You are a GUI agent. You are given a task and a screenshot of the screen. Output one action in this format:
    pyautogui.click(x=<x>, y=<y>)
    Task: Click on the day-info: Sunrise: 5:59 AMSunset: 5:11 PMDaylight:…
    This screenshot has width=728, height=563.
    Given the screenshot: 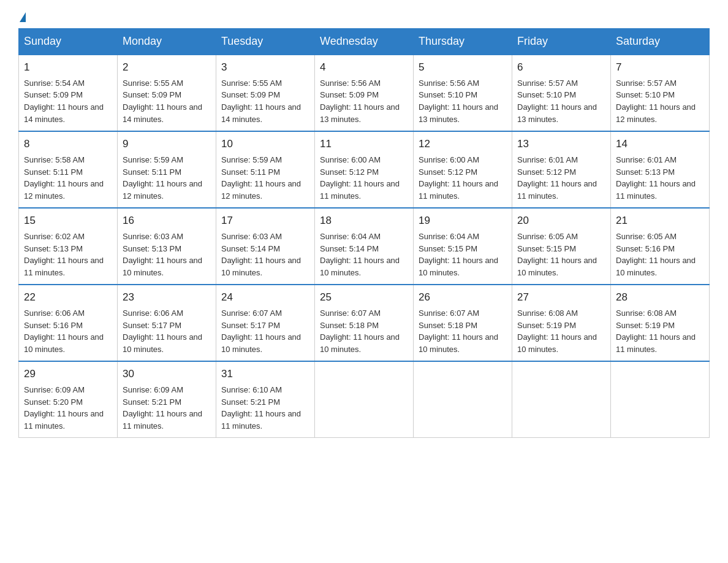 What is the action you would take?
    pyautogui.click(x=162, y=178)
    